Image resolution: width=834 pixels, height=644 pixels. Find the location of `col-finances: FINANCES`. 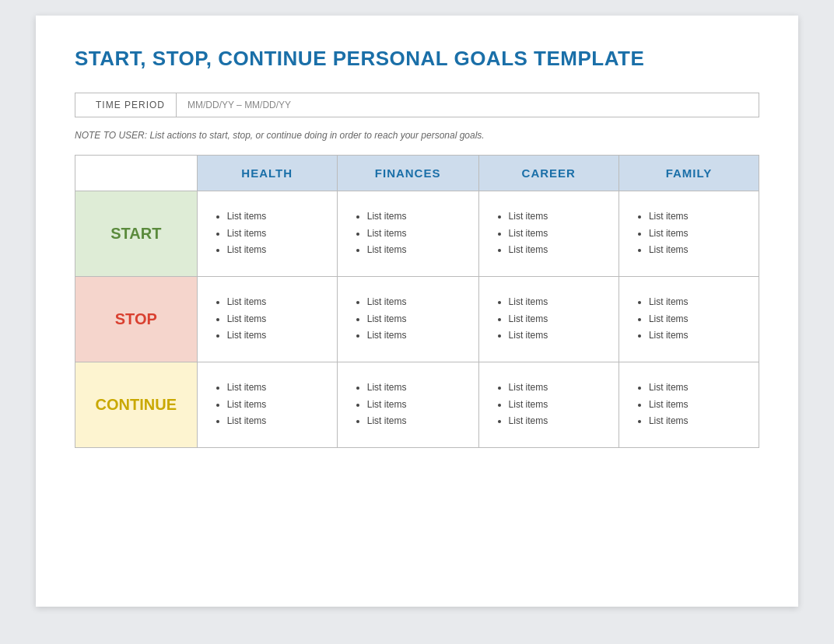

col-finances: FINANCES is located at coordinates (408, 173).